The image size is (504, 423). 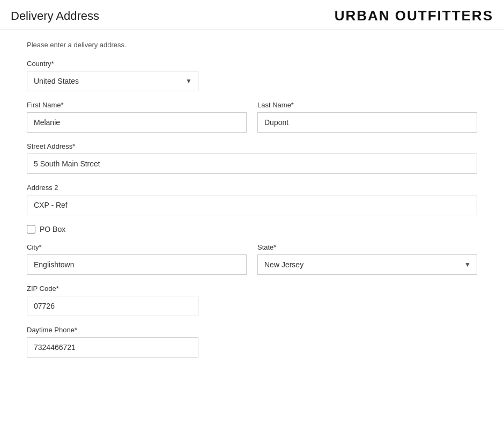 I want to click on daytime-phone-input, so click(x=113, y=347).